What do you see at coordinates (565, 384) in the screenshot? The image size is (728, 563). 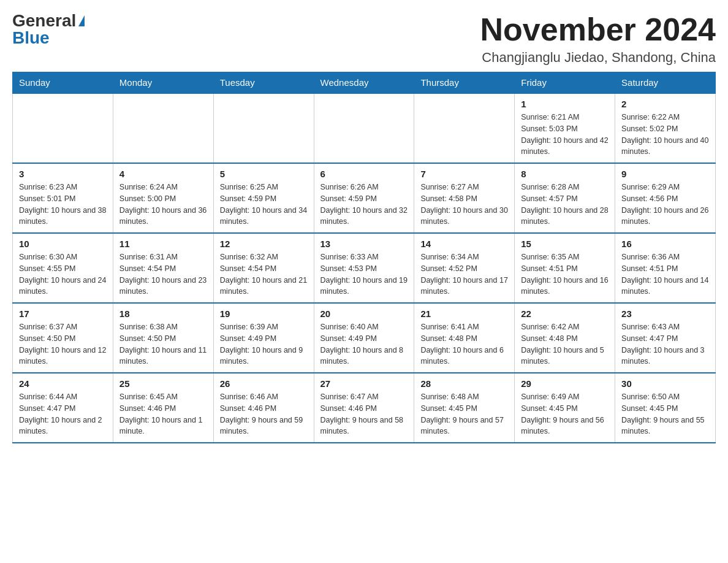 I see `day-number: 29` at bounding box center [565, 384].